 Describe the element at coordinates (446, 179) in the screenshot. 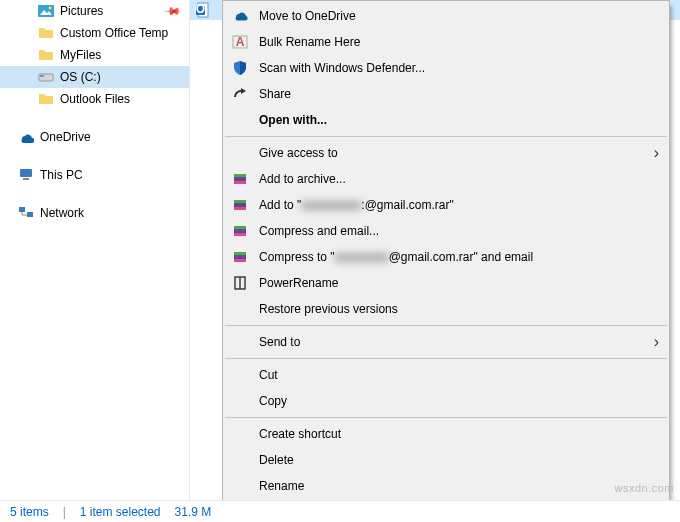

I see `menu-add-archive: Add to archive...` at that location.